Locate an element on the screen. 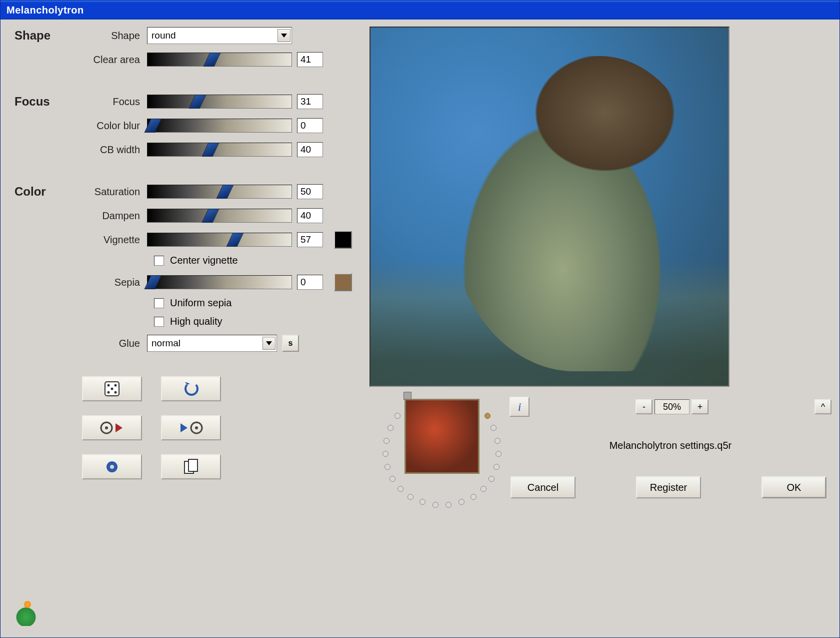  input-dampen: 40 is located at coordinates (310, 216).